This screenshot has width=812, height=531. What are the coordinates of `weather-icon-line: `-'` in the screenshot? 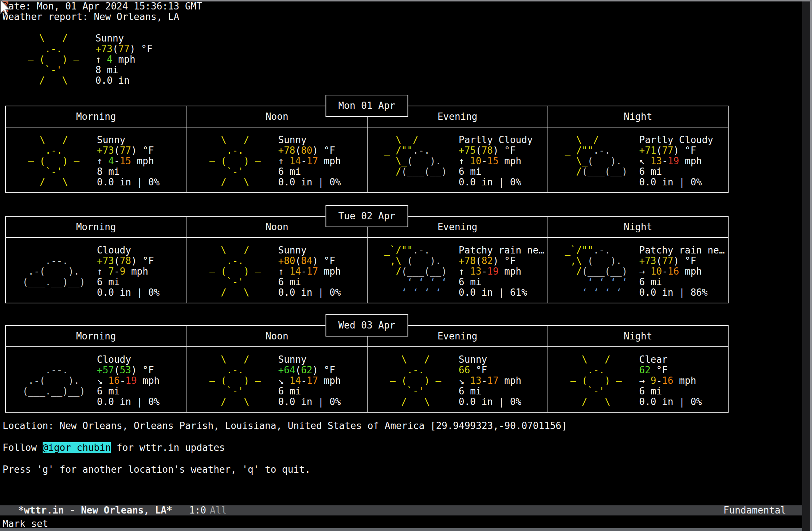 It's located at (230, 172).